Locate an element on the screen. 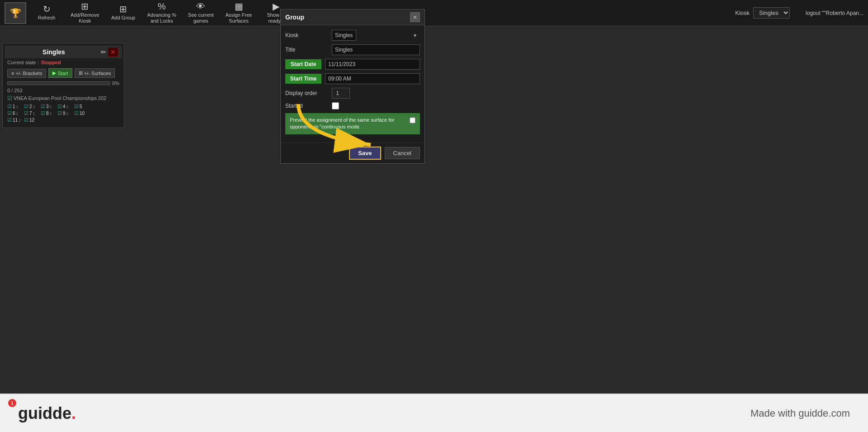 The image size is (868, 432). grid-cell-2: ☑21 is located at coordinates (32, 107).